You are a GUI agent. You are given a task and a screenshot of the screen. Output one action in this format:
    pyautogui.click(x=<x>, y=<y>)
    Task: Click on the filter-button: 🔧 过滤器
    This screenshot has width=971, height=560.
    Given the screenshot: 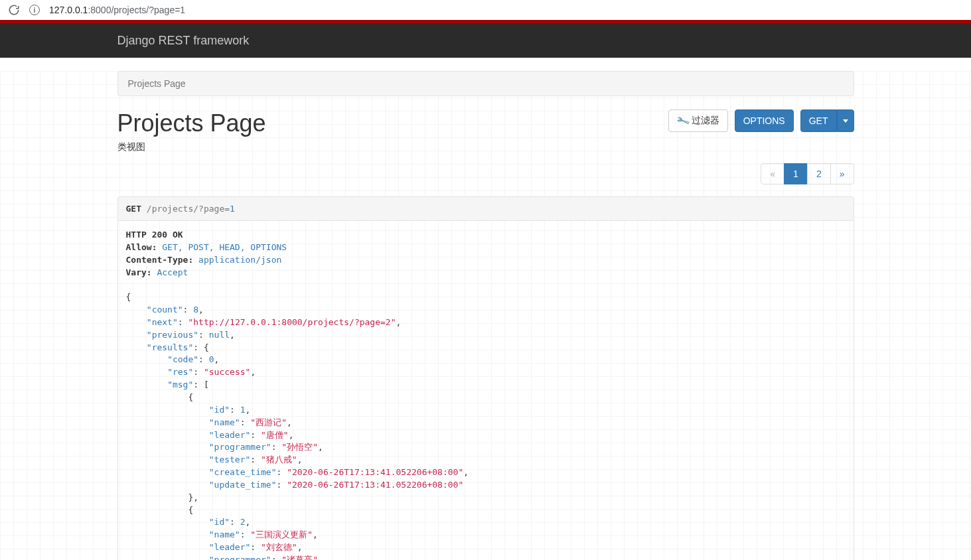 What is the action you would take?
    pyautogui.click(x=698, y=121)
    